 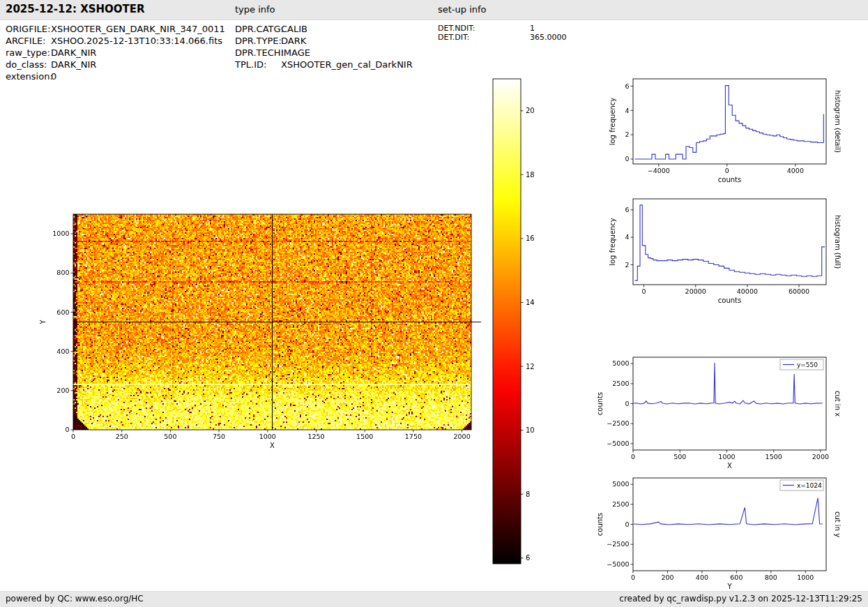 I want to click on histogram-full-plot: 0200004000060000246countslog frequencyhi…, so click(x=725, y=251).